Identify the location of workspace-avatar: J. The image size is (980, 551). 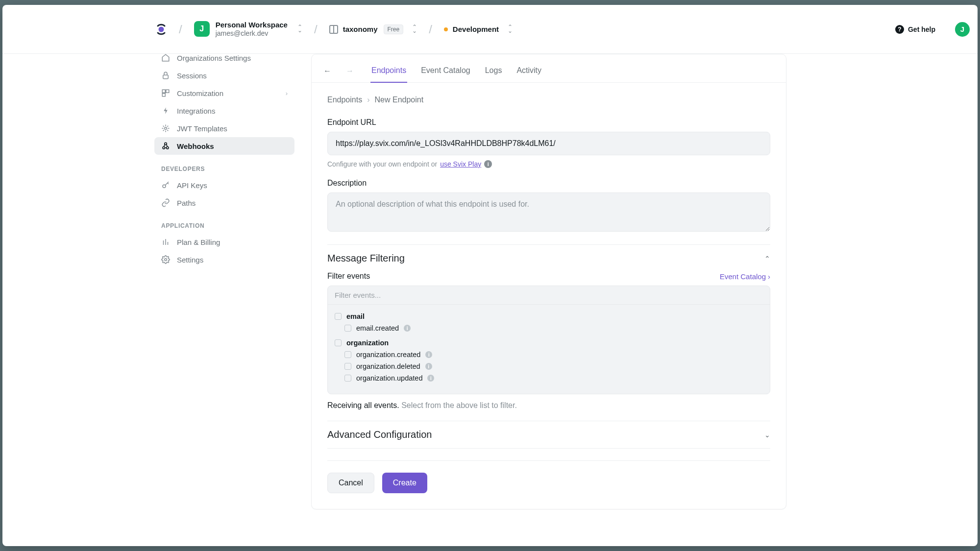
(202, 29).